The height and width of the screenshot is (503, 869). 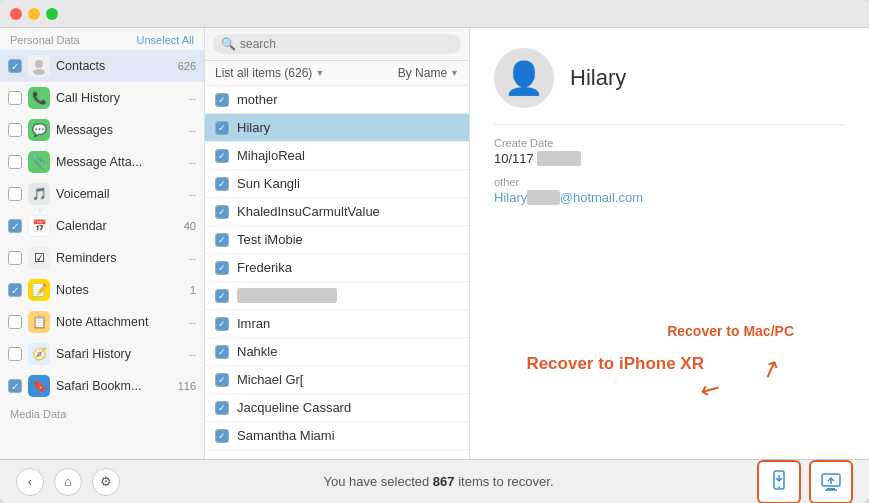 I want to click on safari-hist-label: Safari History, so click(x=120, y=354).